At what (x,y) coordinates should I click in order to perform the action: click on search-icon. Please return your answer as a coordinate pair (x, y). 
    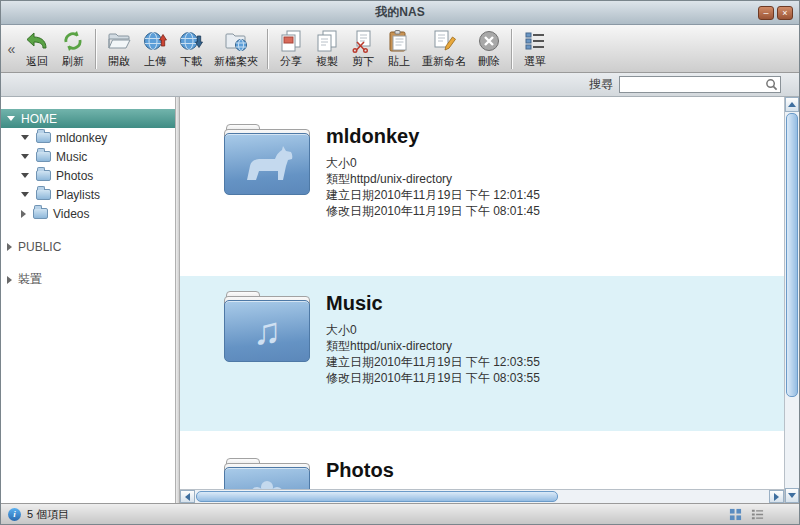
    Looking at the image, I should click on (772, 84).